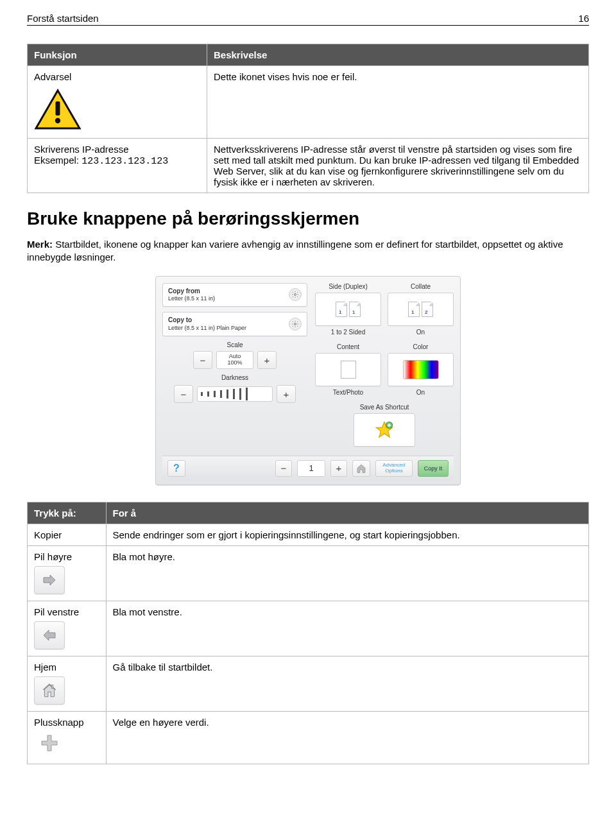 The height and width of the screenshot is (840, 616). Describe the element at coordinates (295, 250) in the screenshot. I see `section-note-body: Startbildet, ikonene og knapper kan vari…` at that location.